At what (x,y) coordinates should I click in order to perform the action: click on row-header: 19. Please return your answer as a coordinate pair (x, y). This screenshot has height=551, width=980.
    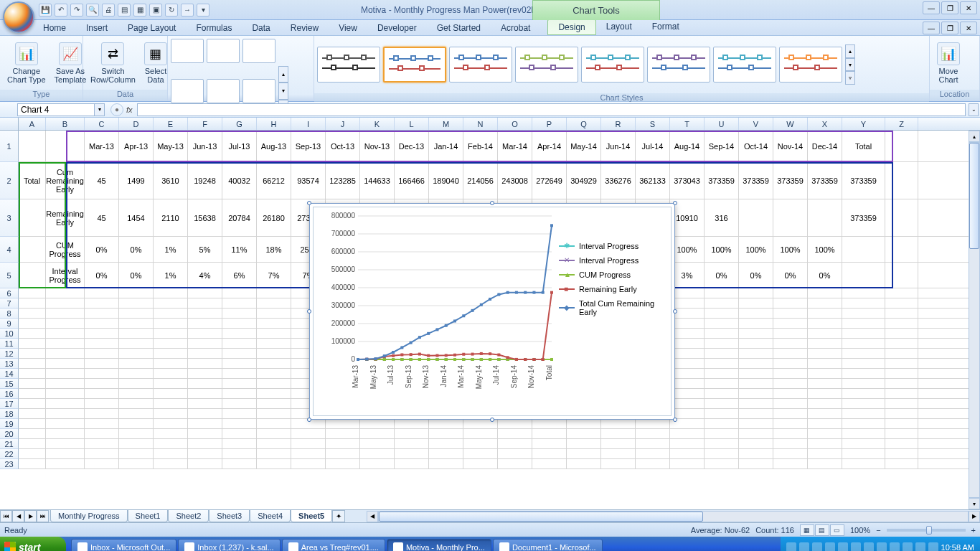
    Looking at the image, I should click on (9, 424).